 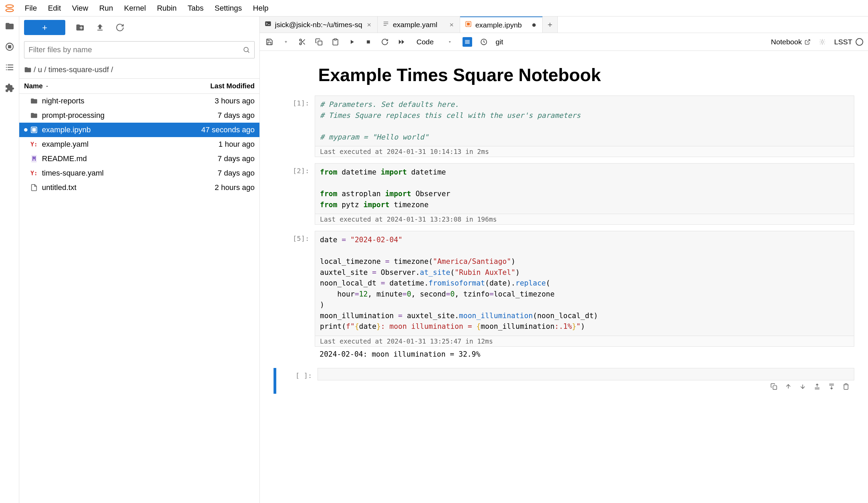 What do you see at coordinates (10, 47) in the screenshot?
I see `running-icon` at bounding box center [10, 47].